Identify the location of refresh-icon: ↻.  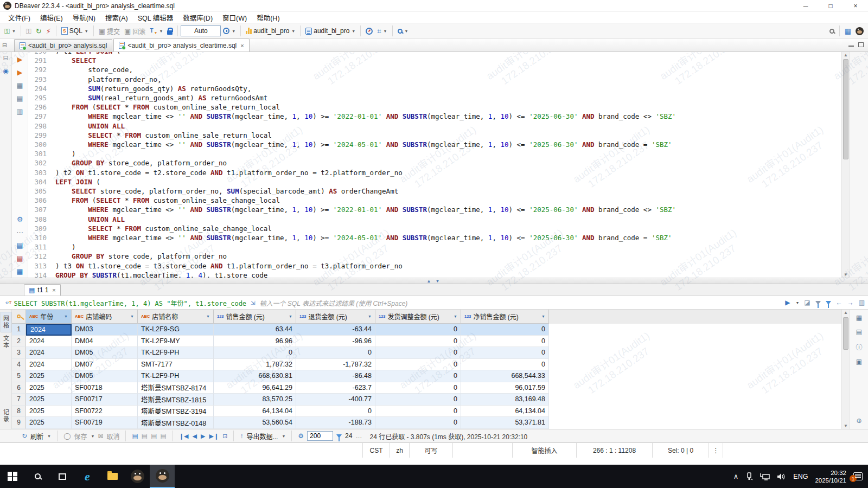
(24, 436).